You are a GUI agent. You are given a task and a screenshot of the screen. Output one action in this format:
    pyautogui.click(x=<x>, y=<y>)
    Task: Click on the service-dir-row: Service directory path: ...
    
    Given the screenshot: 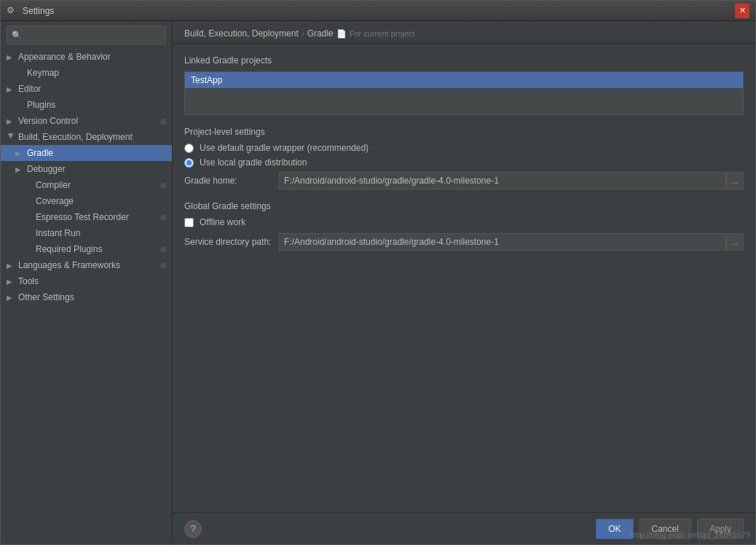 What is the action you would take?
    pyautogui.click(x=464, y=242)
    